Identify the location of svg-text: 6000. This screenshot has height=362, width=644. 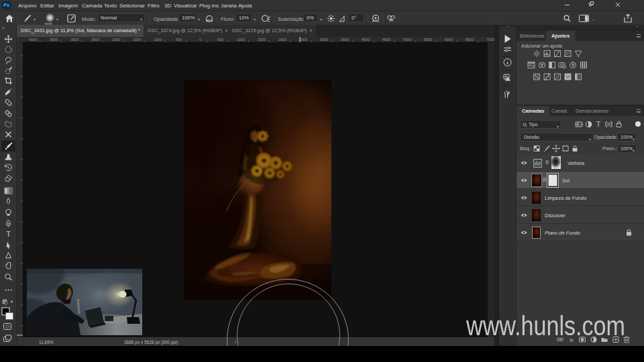
(449, 40).